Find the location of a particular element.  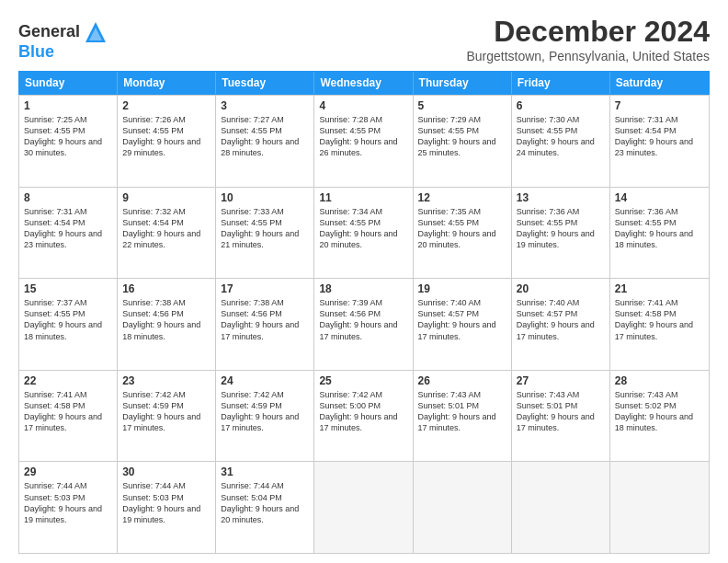

day-number: 29 is located at coordinates (68, 472).